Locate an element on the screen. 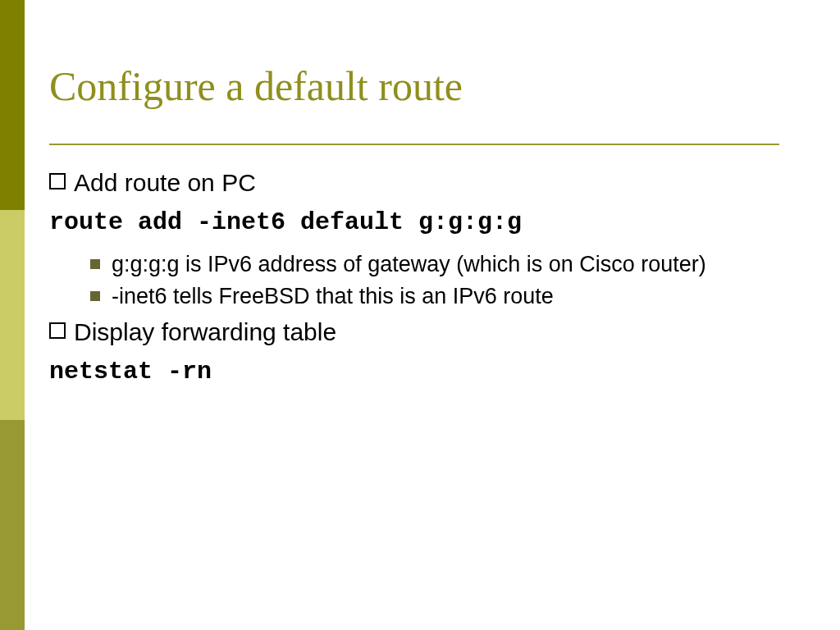 The width and height of the screenshot is (840, 630). sidebar-segment-middle is located at coordinates (12, 315).